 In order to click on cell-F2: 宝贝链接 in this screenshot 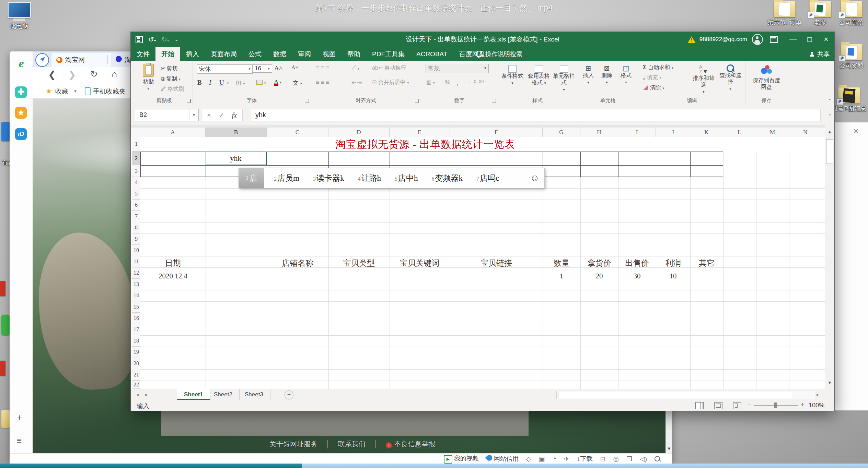, I will do `click(496, 263)`.